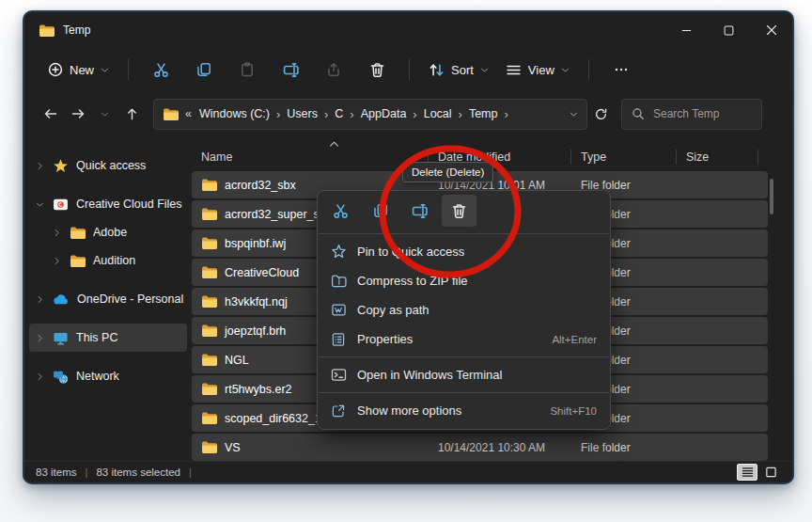 The height and width of the screenshot is (522, 812). Describe the element at coordinates (303, 114) in the screenshot. I see `breadcrumb-segment-users: Users` at that location.